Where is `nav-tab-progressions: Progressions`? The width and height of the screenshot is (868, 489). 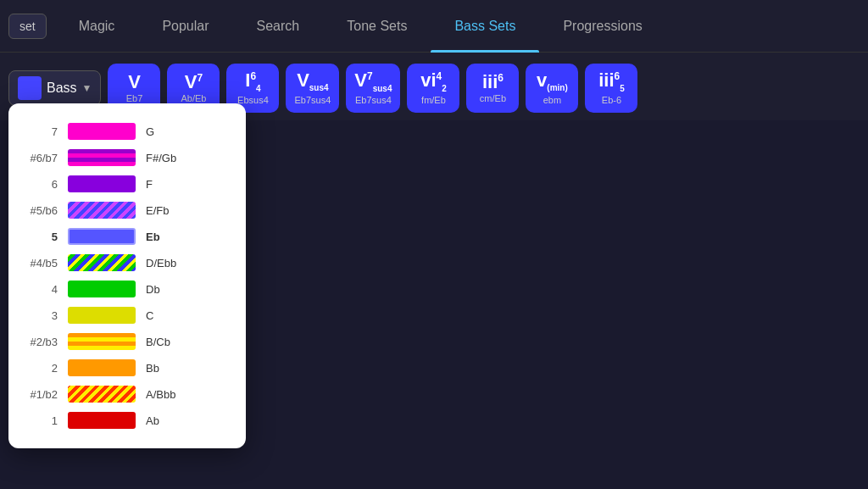 nav-tab-progressions: Progressions is located at coordinates (602, 26).